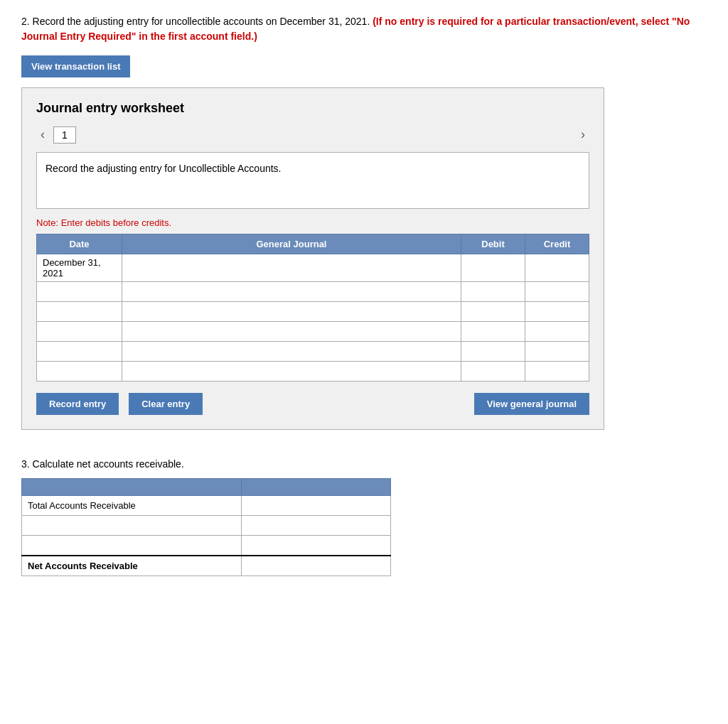  Describe the element at coordinates (132, 487) in the screenshot. I see `net-ar-header-label` at that location.